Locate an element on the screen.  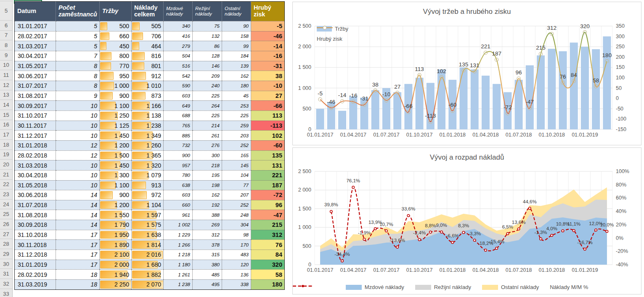
cell-zisk: 187 is located at coordinates (268, 185).